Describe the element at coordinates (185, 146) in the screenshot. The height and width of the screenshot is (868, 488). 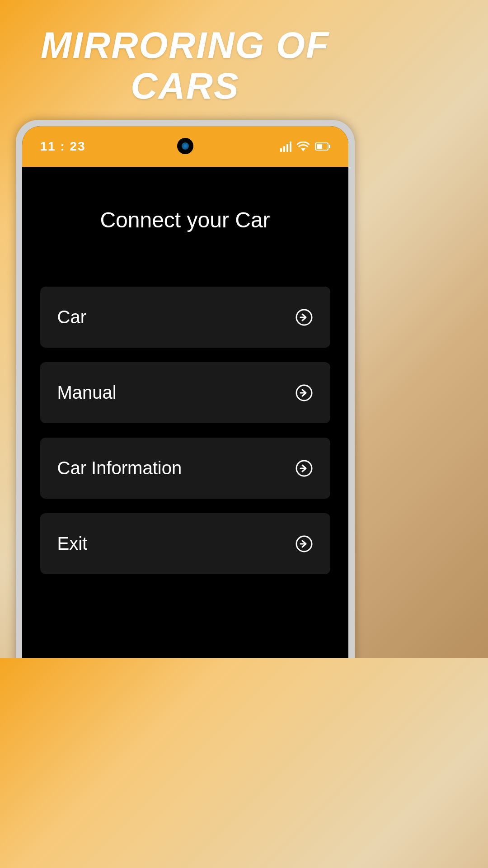
I see `camera-notch` at that location.